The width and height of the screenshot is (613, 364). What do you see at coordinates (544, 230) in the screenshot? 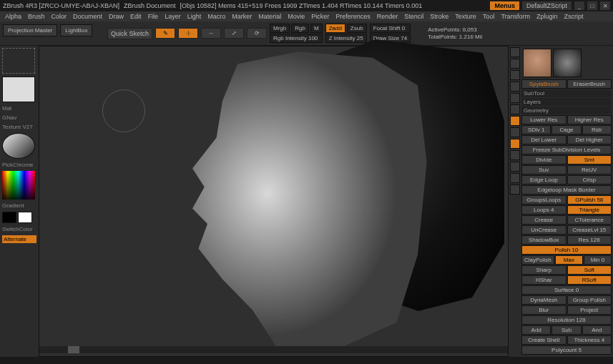
I see `uncrease-button: UnCrease` at bounding box center [544, 230].